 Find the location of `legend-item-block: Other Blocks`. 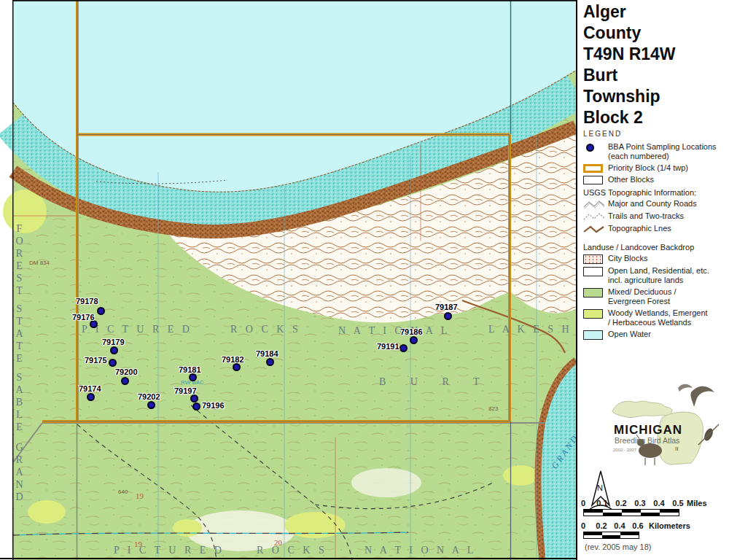

legend-item-block: Other Blocks is located at coordinates (655, 179).